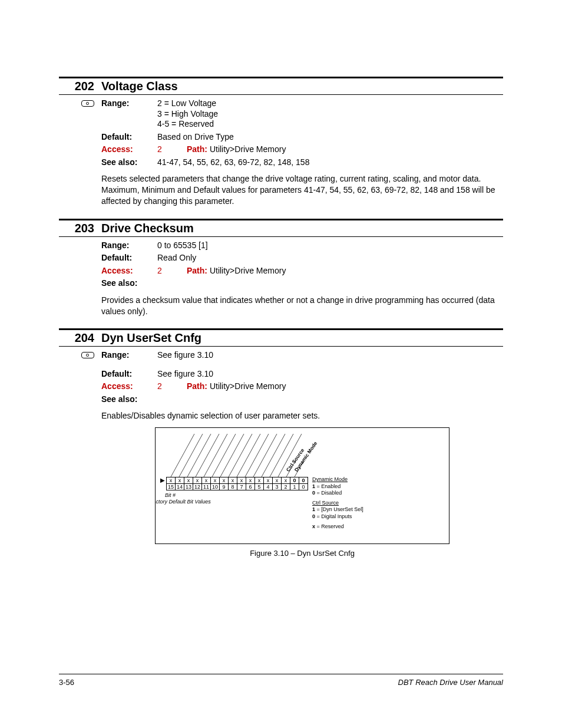 This screenshot has width=562, height=728. What do you see at coordinates (302, 416) in the screenshot?
I see `param-description: Enables/Disables dynamic selection of us…` at bounding box center [302, 416].